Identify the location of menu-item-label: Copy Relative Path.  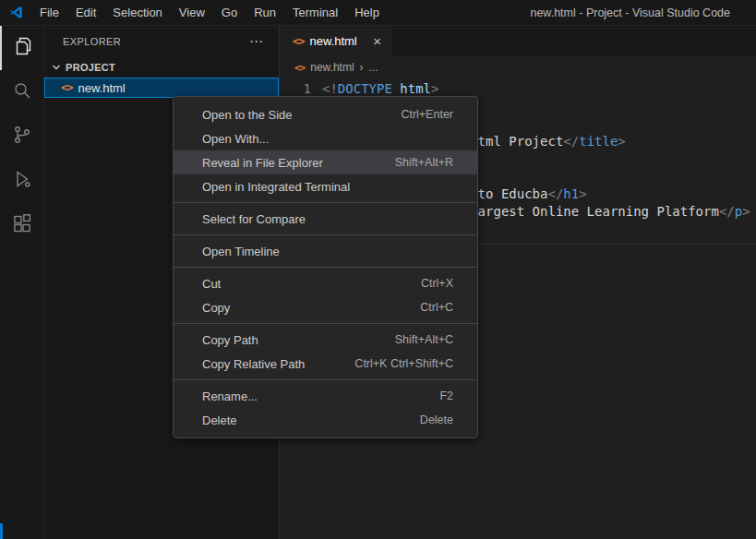
(279, 364).